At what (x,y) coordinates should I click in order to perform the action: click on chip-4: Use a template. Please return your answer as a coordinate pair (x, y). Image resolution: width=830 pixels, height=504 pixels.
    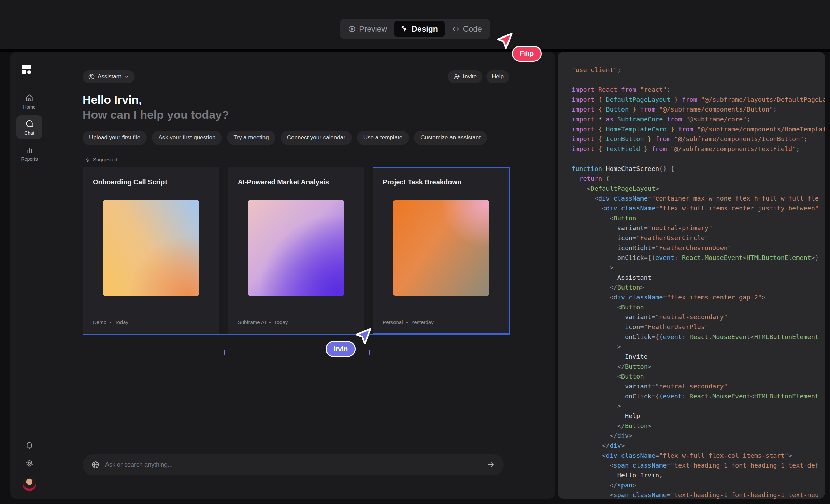
    Looking at the image, I should click on (383, 138).